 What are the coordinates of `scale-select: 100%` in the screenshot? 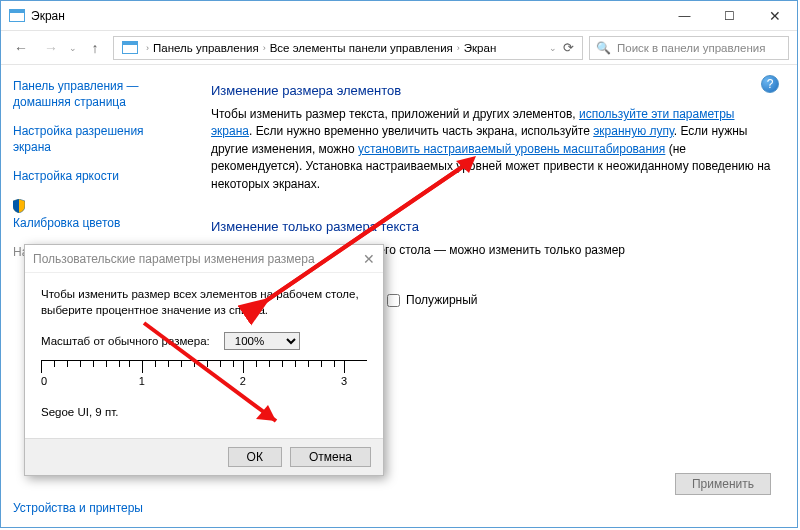 It's located at (262, 341).